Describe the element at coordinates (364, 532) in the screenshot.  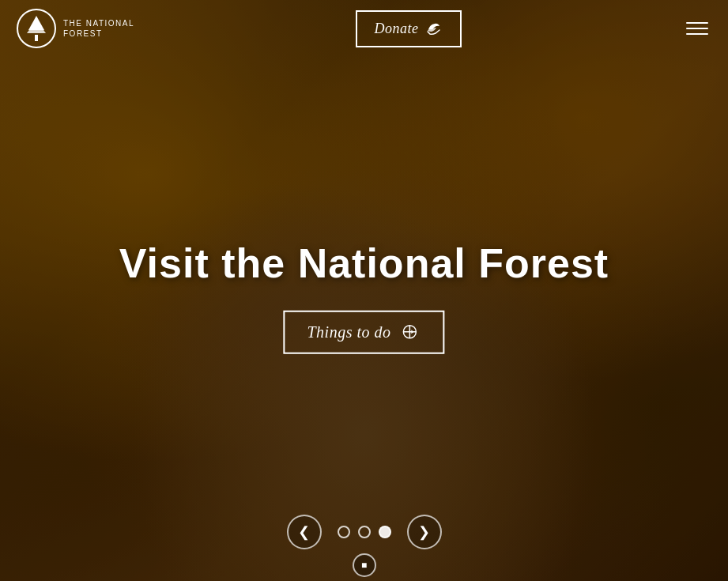
I see `carousel-controls: ❮ ❯` at that location.